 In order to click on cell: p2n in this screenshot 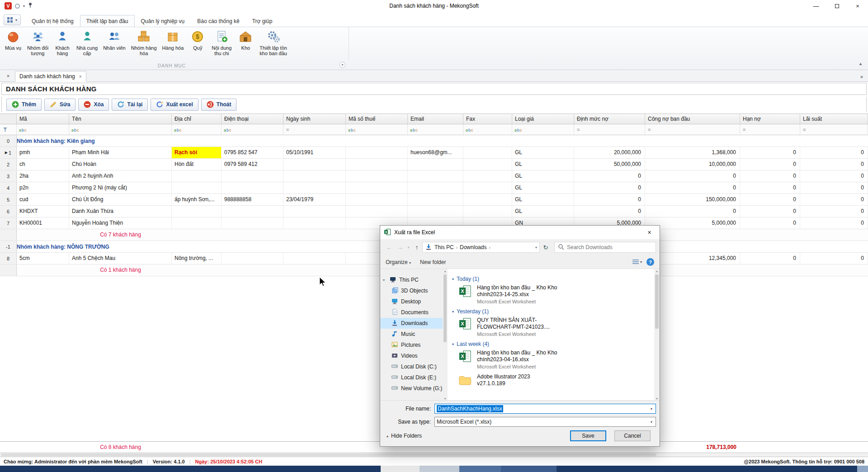, I will do `click(43, 188)`.